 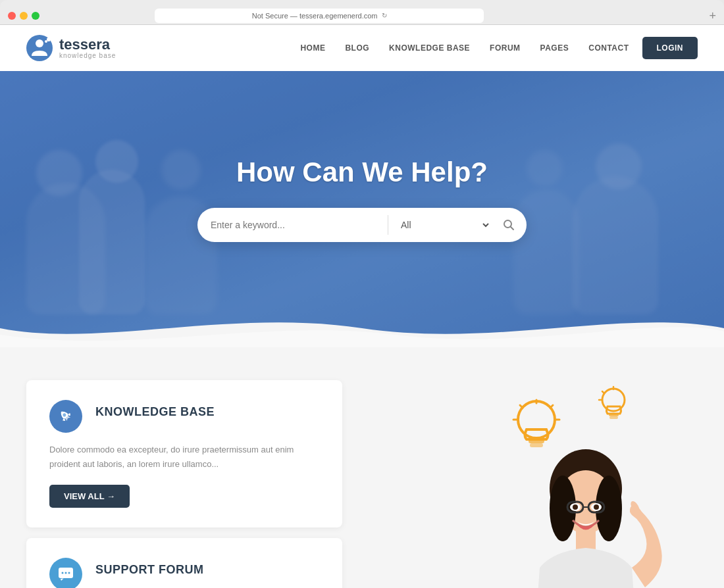 What do you see at coordinates (670, 48) in the screenshot?
I see `login-button: LOGIN` at bounding box center [670, 48].